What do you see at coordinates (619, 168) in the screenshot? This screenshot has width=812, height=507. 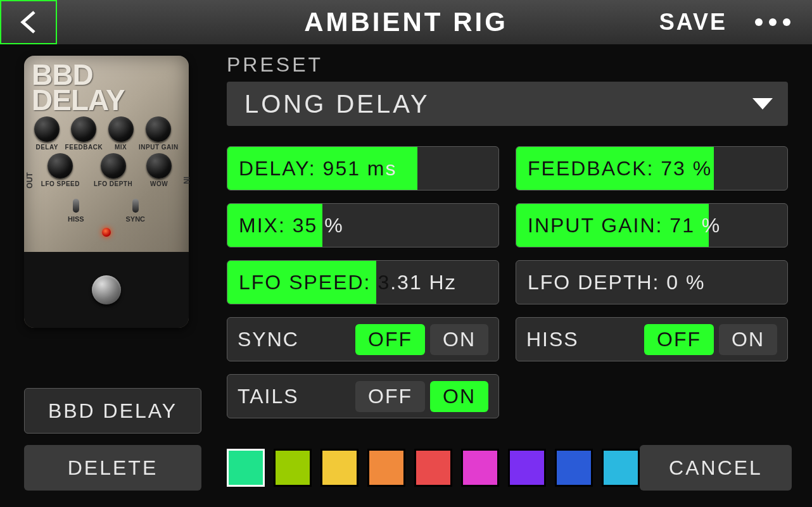 I see `param-text: FEEDBACK: 73 %` at bounding box center [619, 168].